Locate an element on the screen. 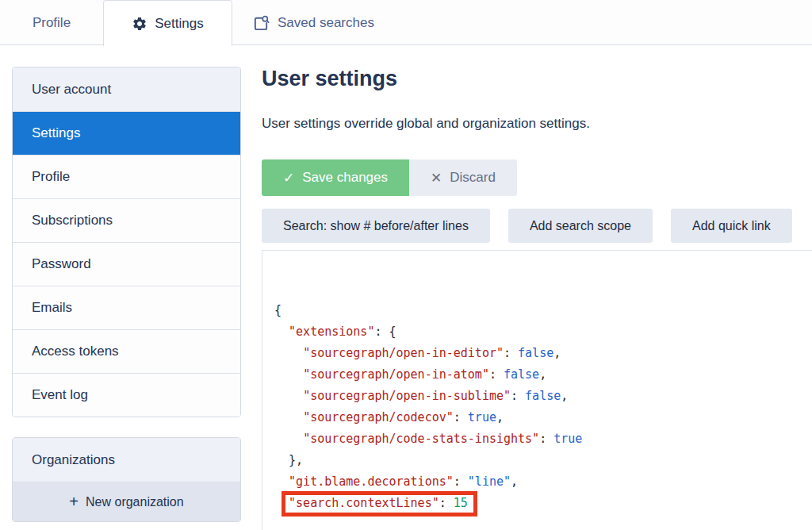 The height and width of the screenshot is (530, 812). discard-button: ✕ Discard is located at coordinates (463, 178).